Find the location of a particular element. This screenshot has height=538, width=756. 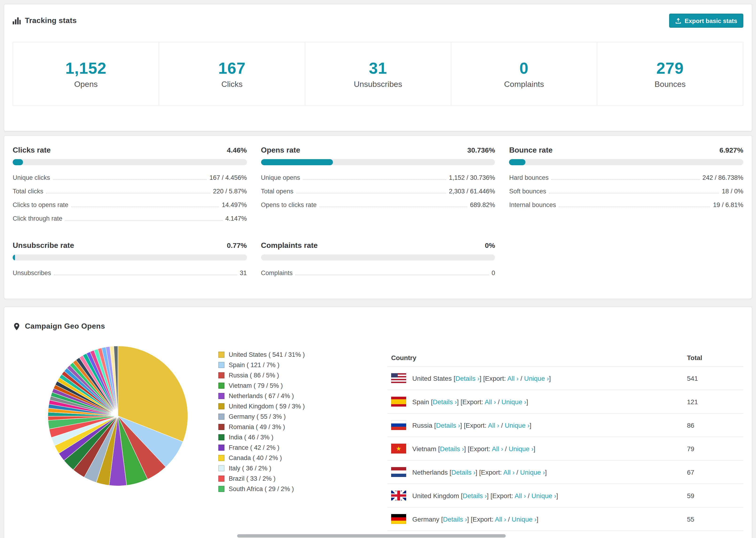

stat-label: Bounces is located at coordinates (670, 84).